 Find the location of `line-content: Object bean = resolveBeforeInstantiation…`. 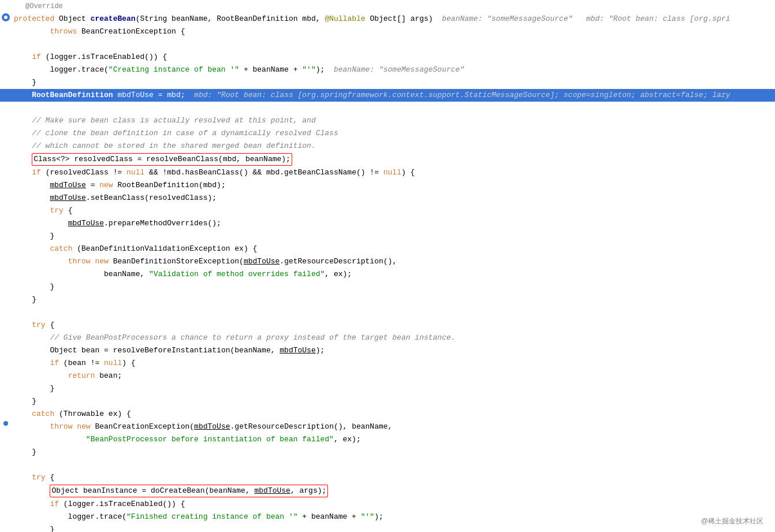

line-content: Object bean = resolveBeforeInstantiation… is located at coordinates (393, 351).